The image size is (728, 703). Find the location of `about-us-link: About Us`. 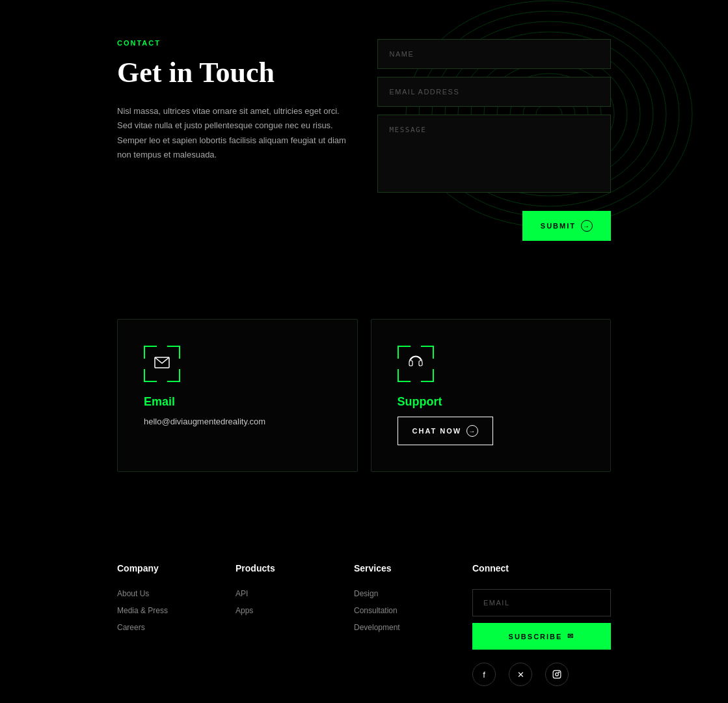

about-us-link: About Us is located at coordinates (163, 594).